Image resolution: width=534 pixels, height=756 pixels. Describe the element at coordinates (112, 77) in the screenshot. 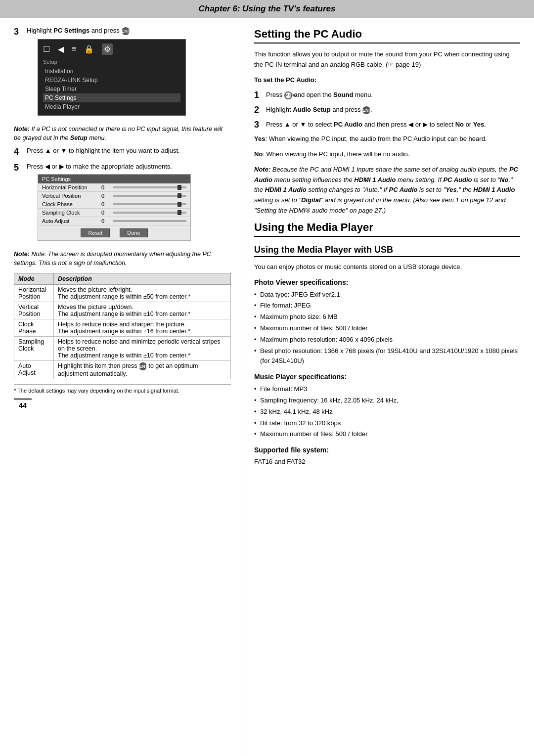

I see `menu-screenshot: ☐ ◀ ≡ 🔒 ⚙ Setup Installation REGZA-LINK …` at that location.